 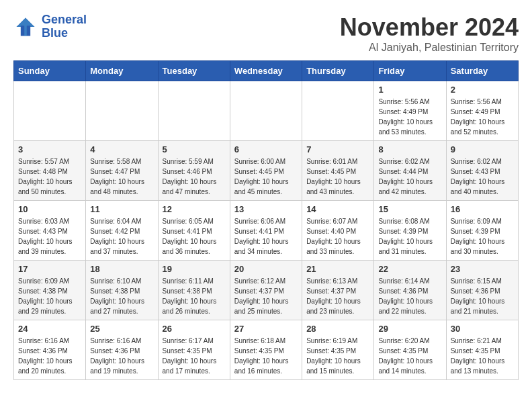 I want to click on calendar-cell: 17Sunrise: 6:09 AM Sunset: 4:38 PM Dayli…, so click(x=50, y=290).